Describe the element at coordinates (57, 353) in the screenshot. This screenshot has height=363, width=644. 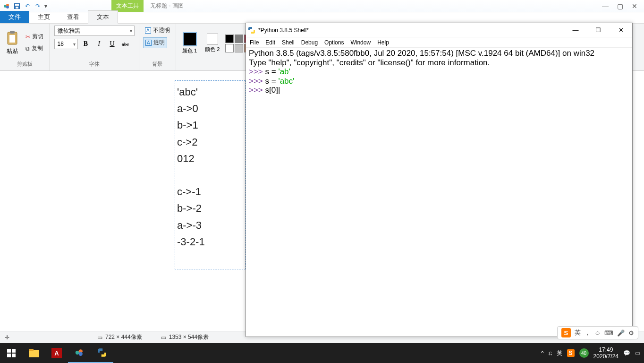
I see `taskbar-adobe: A` at that location.